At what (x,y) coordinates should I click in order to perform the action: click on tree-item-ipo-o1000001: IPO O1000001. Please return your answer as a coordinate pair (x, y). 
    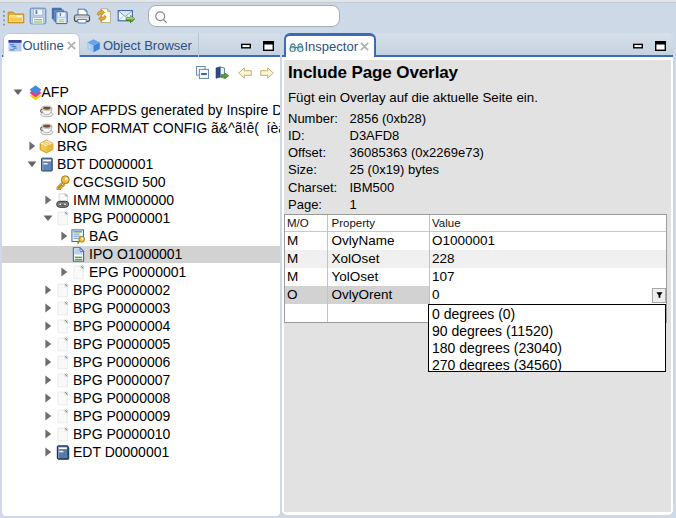
    Looking at the image, I should click on (141, 254).